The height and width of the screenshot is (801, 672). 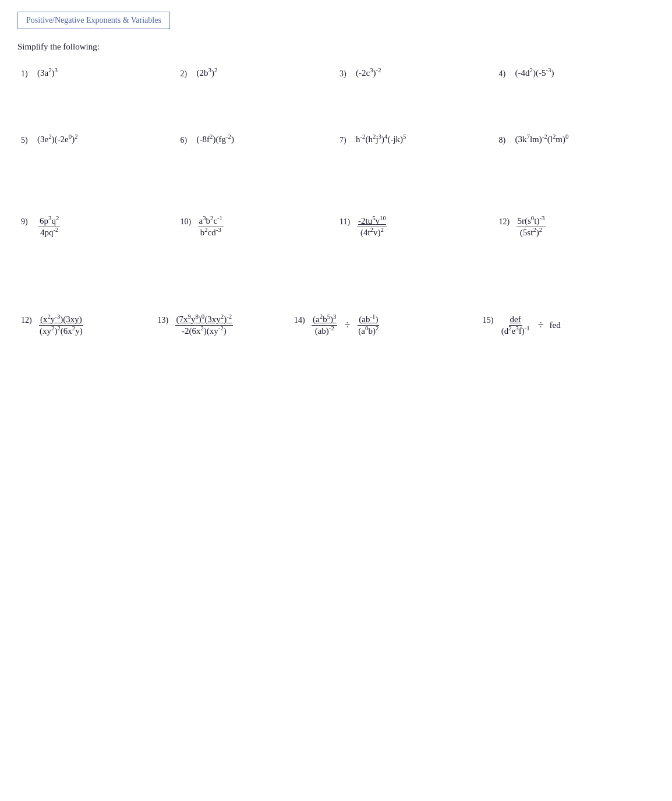 What do you see at coordinates (257, 84) in the screenshot?
I see `problem-2: 2) (2b3)2` at bounding box center [257, 84].